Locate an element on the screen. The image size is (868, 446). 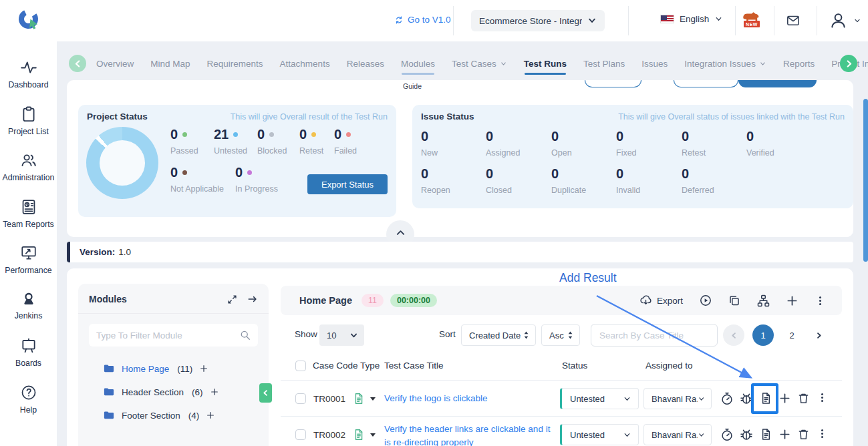
stat-label: Duplicate is located at coordinates (569, 190).